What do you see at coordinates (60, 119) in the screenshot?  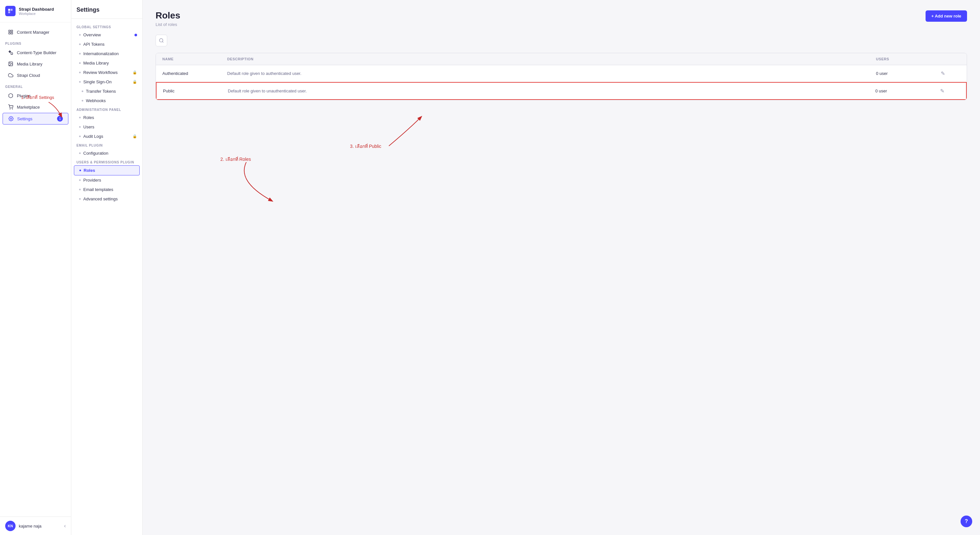 I see `settings-badge: 1` at bounding box center [60, 119].